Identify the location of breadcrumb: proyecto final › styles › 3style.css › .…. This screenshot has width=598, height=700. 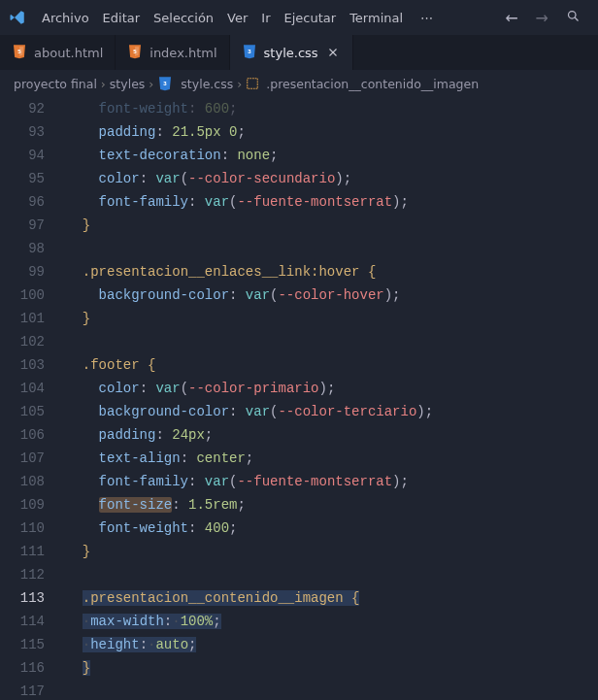
(299, 83).